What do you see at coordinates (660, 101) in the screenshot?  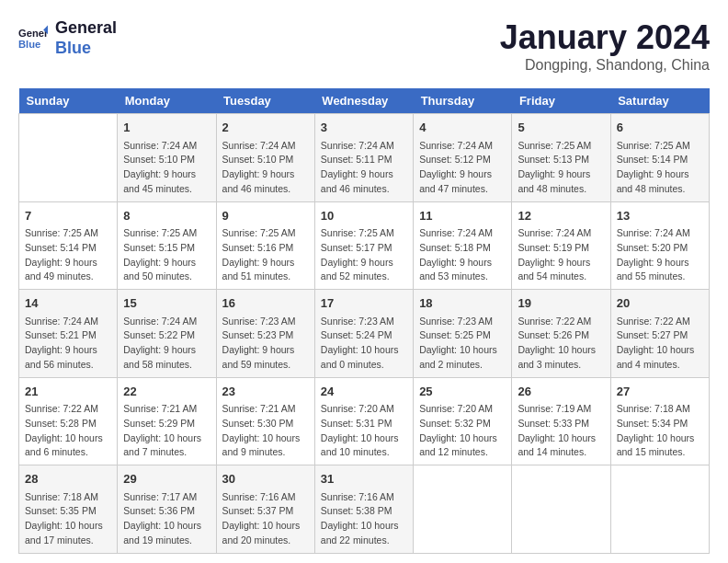 I see `col-header-saturday: Saturday` at bounding box center [660, 101].